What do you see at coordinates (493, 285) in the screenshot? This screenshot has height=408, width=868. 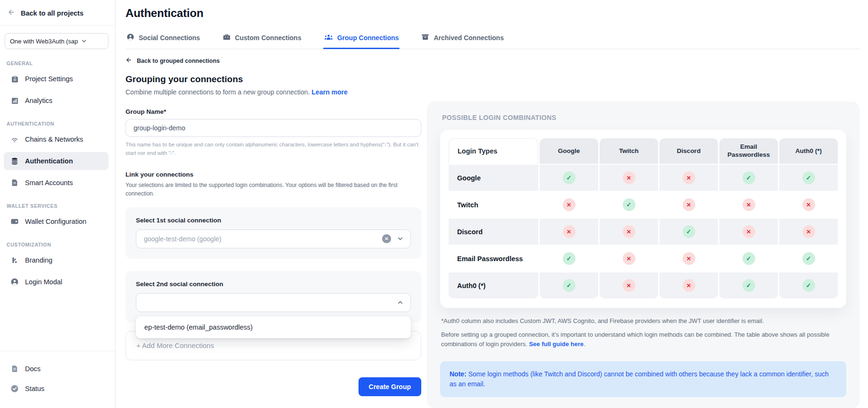 I see `row-label: Auth0 (*)` at bounding box center [493, 285].